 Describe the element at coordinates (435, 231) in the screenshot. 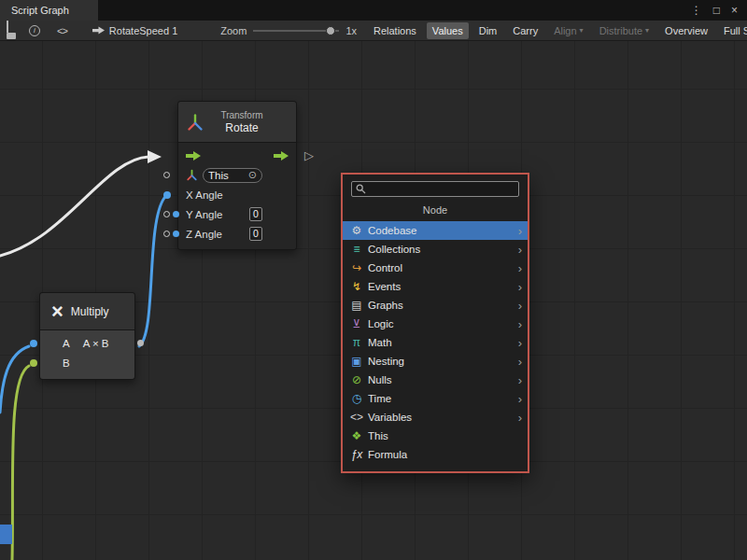

I see `finder-item-codebase: ⚙ Codebase ›` at that location.